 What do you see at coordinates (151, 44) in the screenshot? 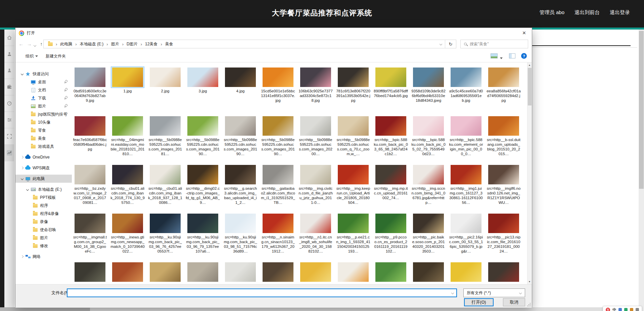
I see `breadcrumb-item: 12美食` at bounding box center [151, 44].